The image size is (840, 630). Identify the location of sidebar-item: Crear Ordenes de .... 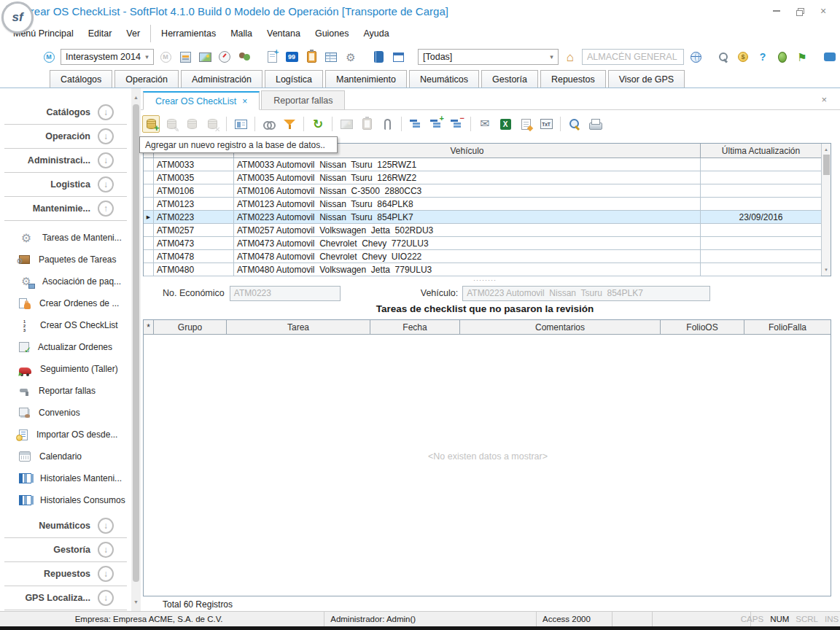
(66, 303).